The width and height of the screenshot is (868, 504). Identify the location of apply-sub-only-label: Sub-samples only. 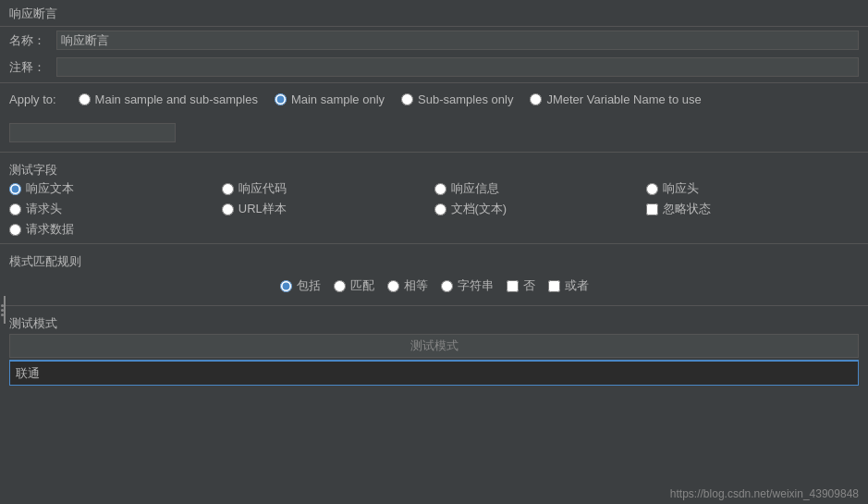
(466, 100).